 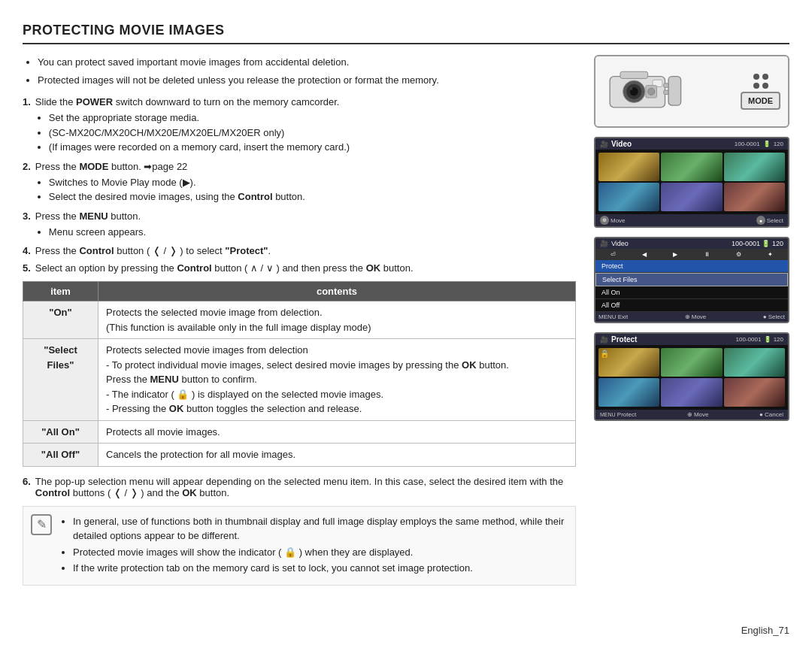 I want to click on table-item-select-files: "Select Files", so click(x=61, y=380).